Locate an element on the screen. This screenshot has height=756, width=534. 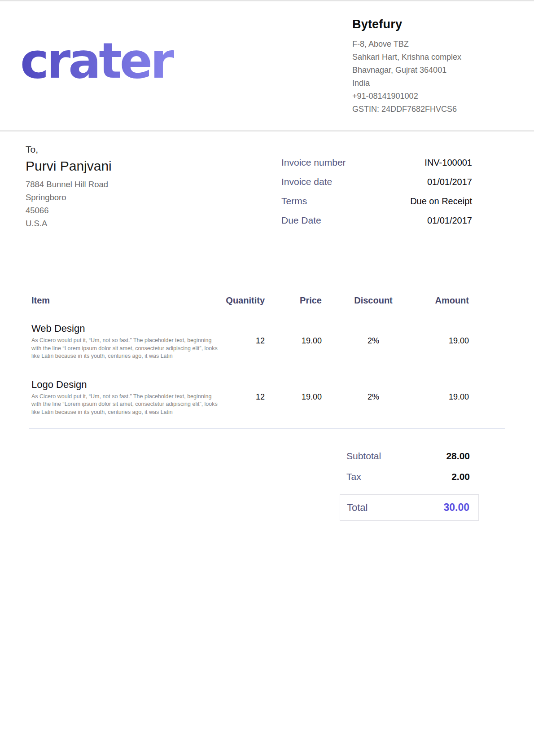
column-header-quantity: Quanitity is located at coordinates (242, 300).